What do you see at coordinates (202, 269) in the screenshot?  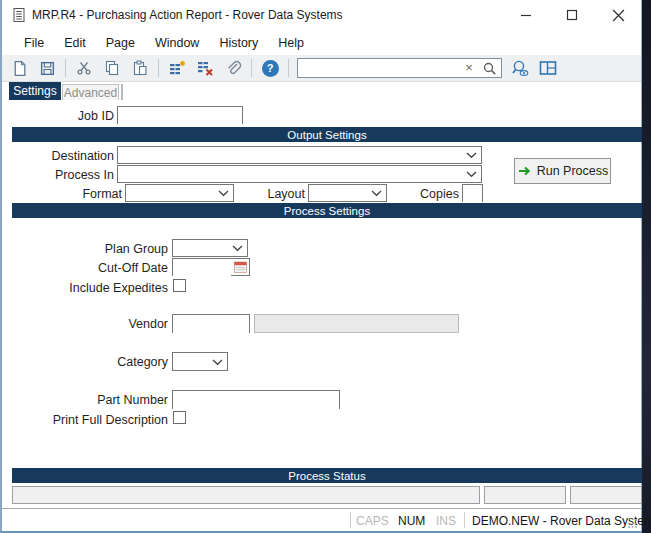 I see `cutoff-date-input` at bounding box center [202, 269].